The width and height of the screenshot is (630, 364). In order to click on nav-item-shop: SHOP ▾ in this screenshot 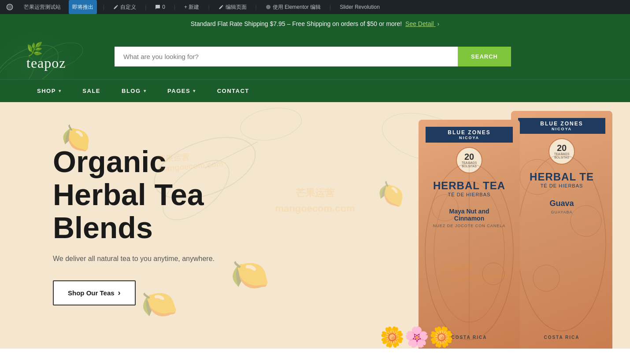, I will do `click(49, 91)`.